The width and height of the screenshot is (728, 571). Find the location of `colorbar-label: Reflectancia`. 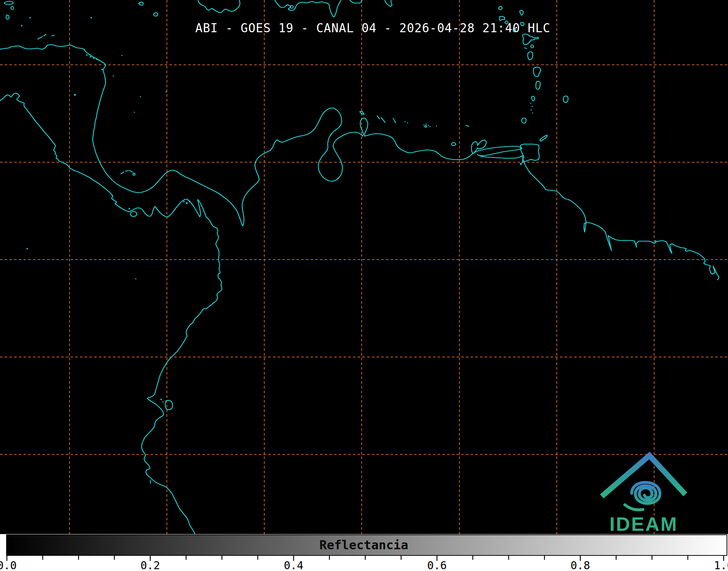

colorbar-label: Reflectancia is located at coordinates (364, 545).